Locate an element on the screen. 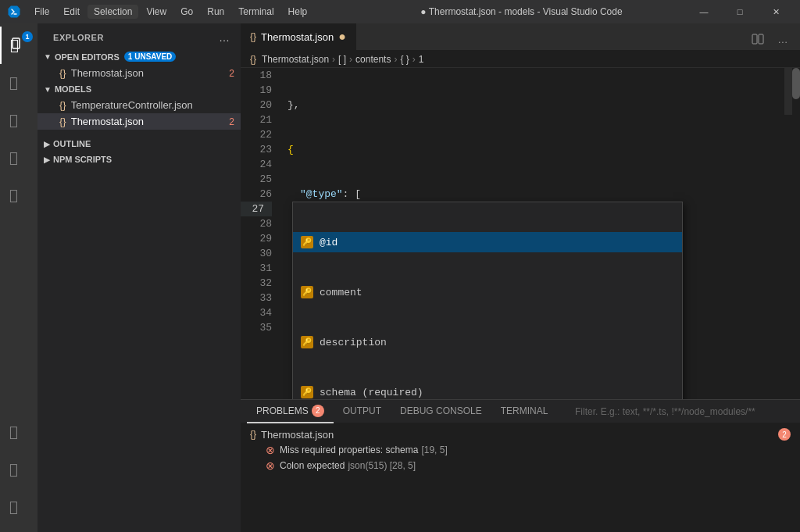 The image size is (800, 532). problem-file-row: {} Thermostat.json 2 is located at coordinates (520, 434).